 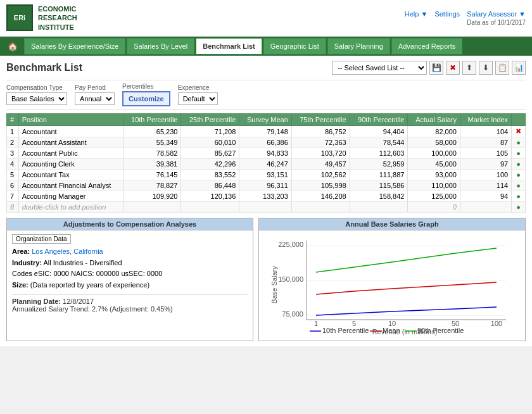 What do you see at coordinates (434, 208) in the screenshot?
I see `cell-actual: 0` at bounding box center [434, 208].